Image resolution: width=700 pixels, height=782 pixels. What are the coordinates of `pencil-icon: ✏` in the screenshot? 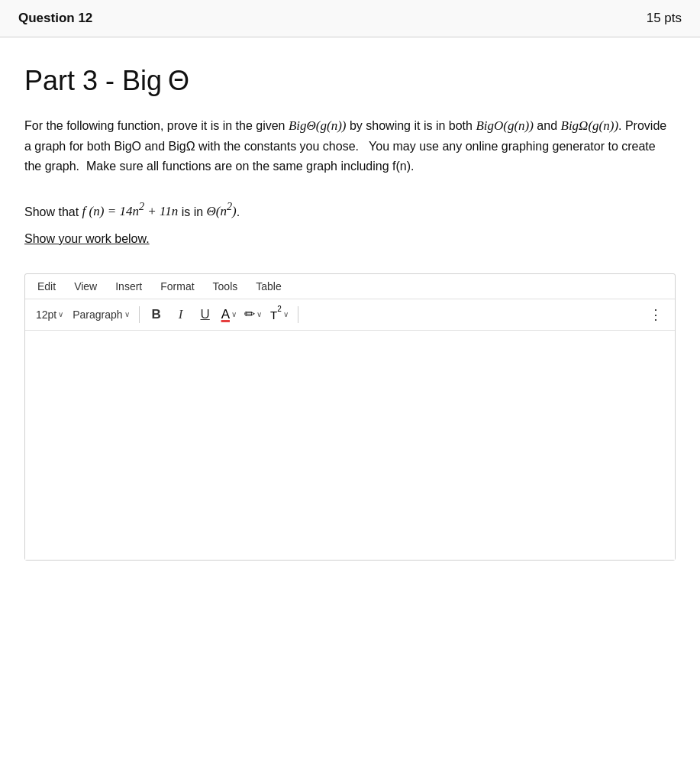 It's located at (250, 315).